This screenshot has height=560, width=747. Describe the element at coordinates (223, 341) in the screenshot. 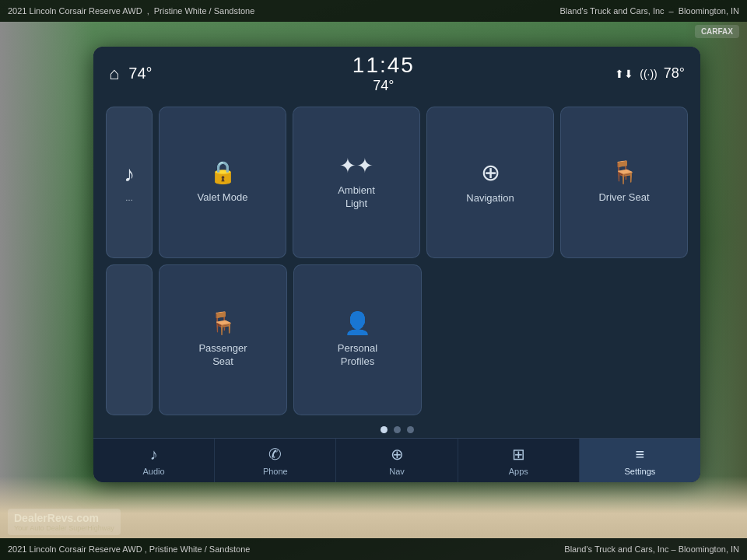

I see `tile-passenger-seat: 🪑 PassengerSeat` at that location.